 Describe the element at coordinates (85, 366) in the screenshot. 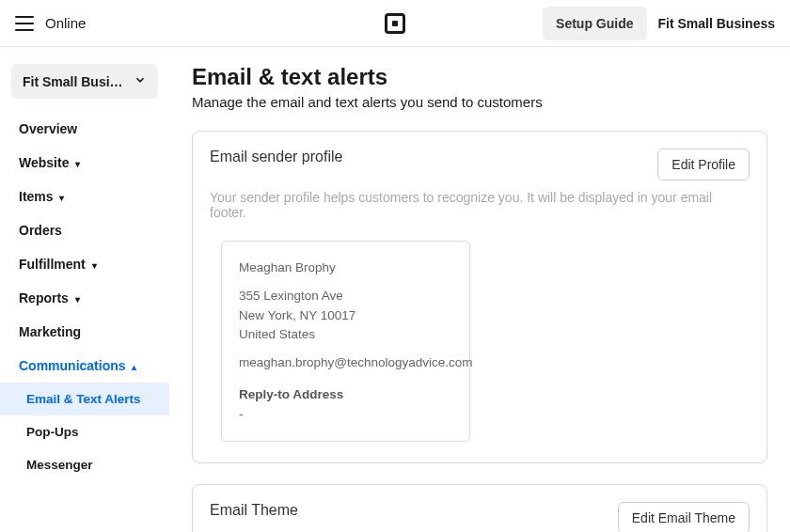

I see `sidebar-item-communications: Communications ▴` at that location.